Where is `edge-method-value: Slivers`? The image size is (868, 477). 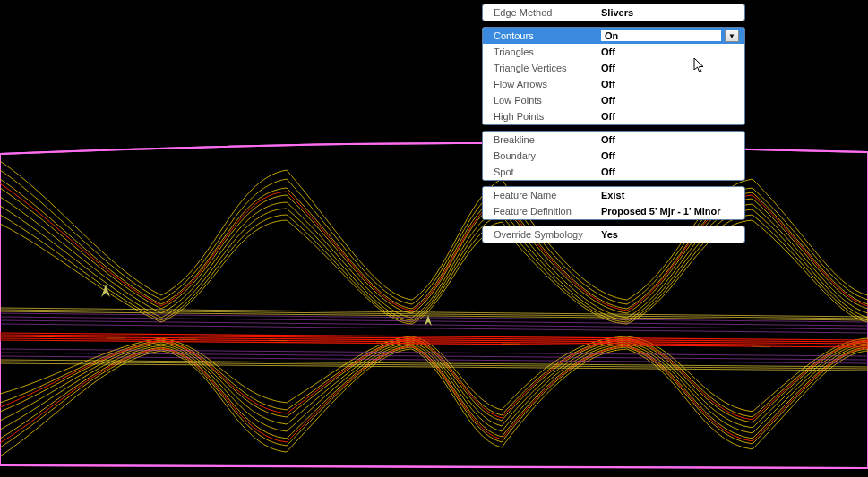
edge-method-value: Slivers is located at coordinates (670, 13).